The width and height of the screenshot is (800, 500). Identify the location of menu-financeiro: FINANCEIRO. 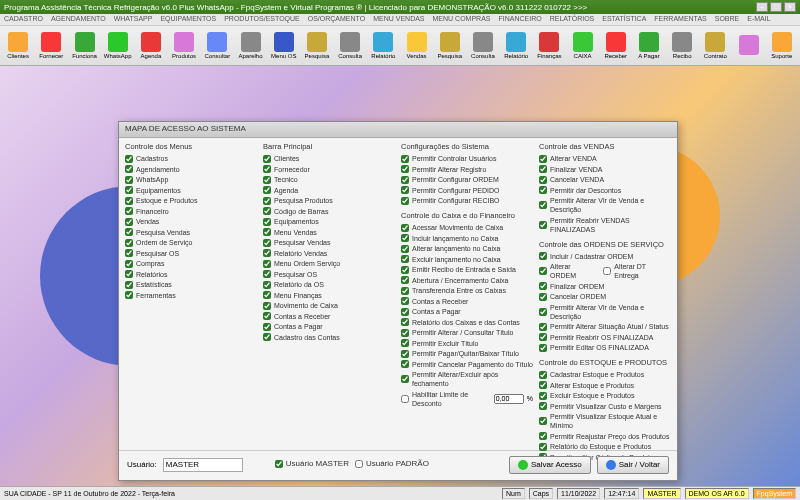
(520, 20).